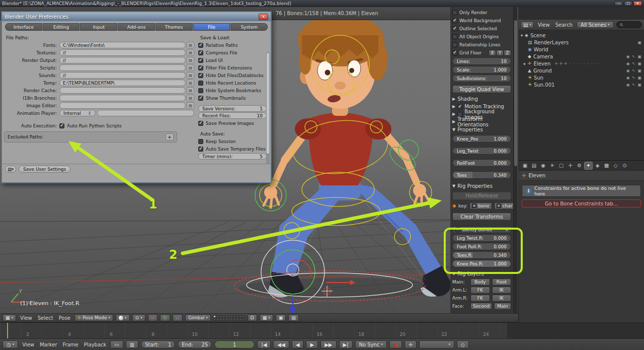  Describe the element at coordinates (201, 68) in the screenshot. I see `filter-file-extensions-checkbox` at that location.